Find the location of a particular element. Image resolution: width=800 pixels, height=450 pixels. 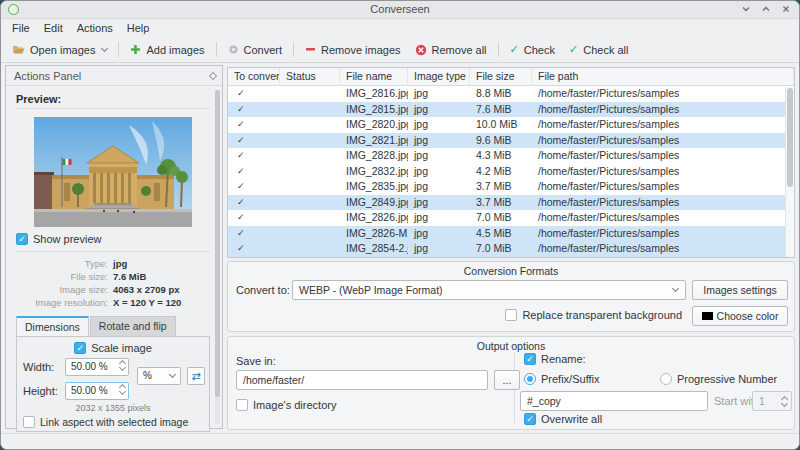

float-panel-icon is located at coordinates (213, 76).